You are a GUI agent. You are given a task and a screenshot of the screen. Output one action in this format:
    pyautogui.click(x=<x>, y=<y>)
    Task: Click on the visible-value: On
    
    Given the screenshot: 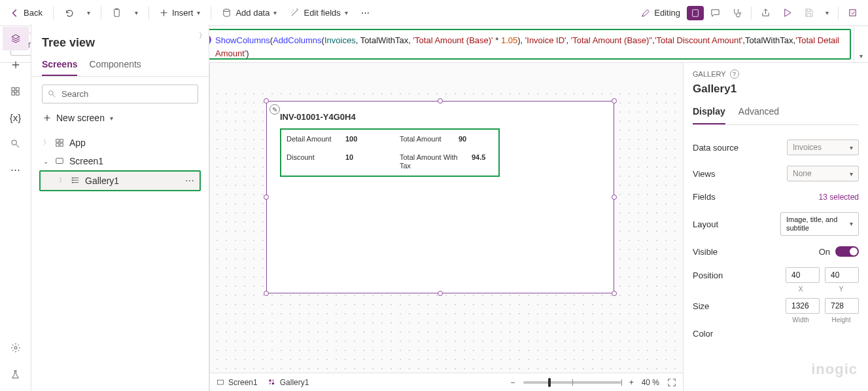 What is the action you would take?
    pyautogui.click(x=824, y=251)
    